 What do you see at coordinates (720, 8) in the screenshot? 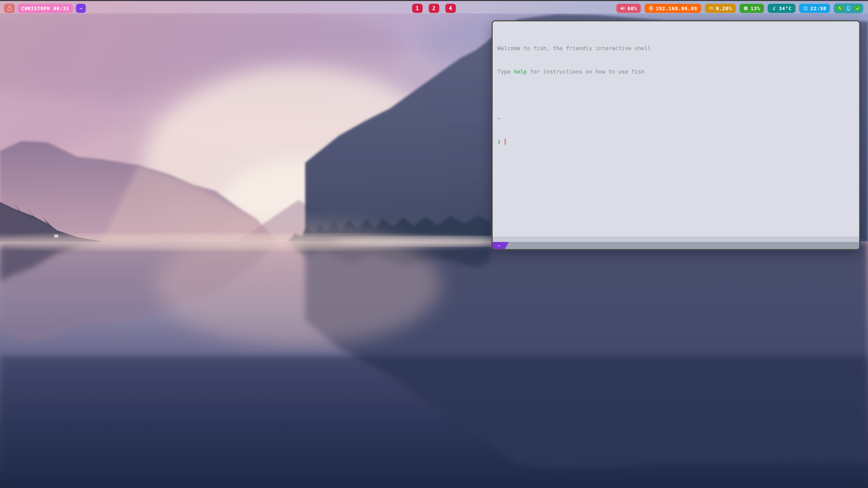
I see `cpu-widget: 0.26%` at bounding box center [720, 8].